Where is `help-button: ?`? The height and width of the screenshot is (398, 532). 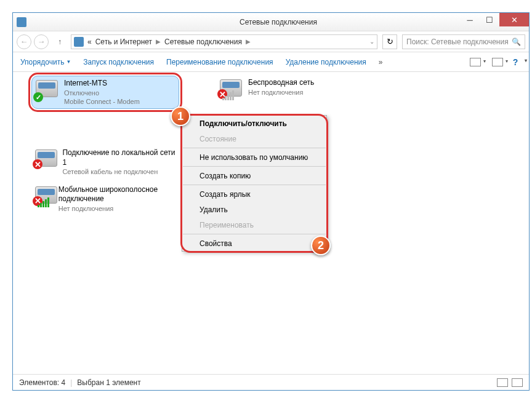 help-button: ? is located at coordinates (515, 62).